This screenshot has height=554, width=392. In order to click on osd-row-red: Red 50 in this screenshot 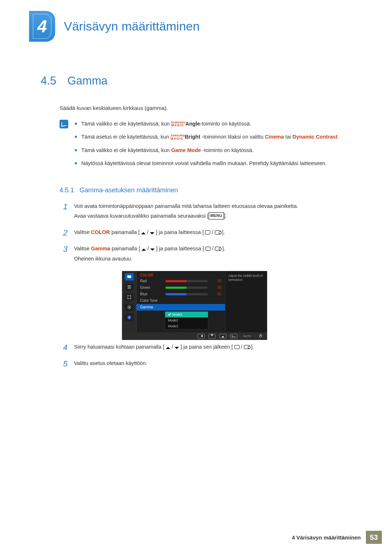, I will do `click(181, 281)`.